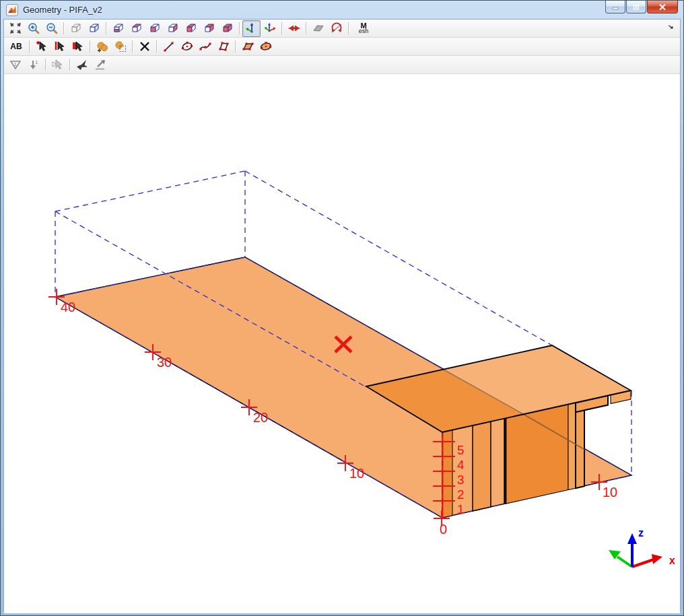  Describe the element at coordinates (261, 417) in the screenshot. I see `x-tick-20: 20` at that location.